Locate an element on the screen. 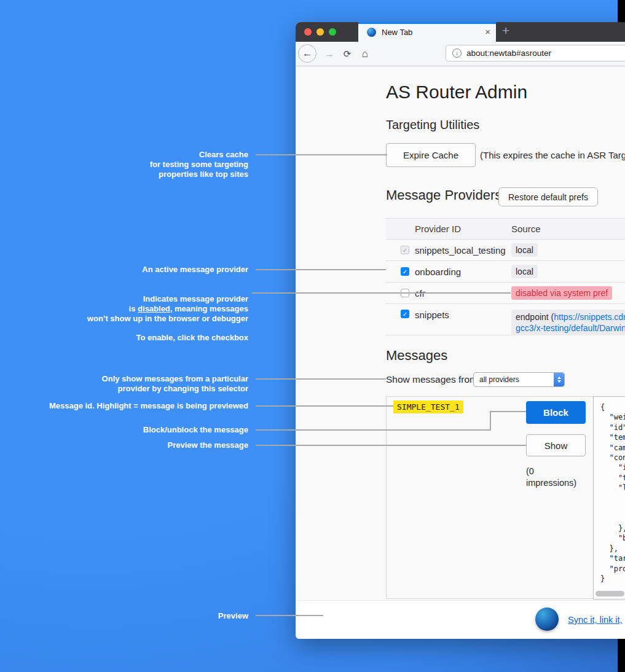  connector-message-id is located at coordinates (324, 406).